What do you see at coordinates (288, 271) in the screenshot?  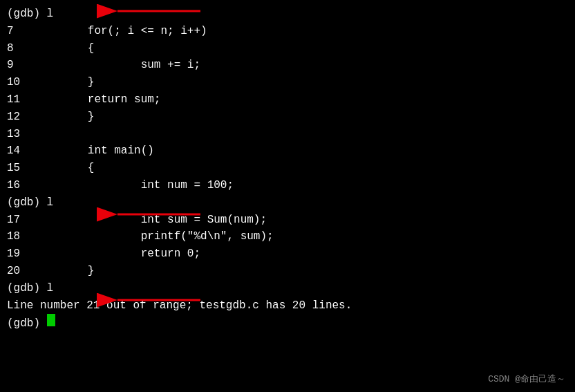 I see `terminal-line: 20 }` at bounding box center [288, 271].